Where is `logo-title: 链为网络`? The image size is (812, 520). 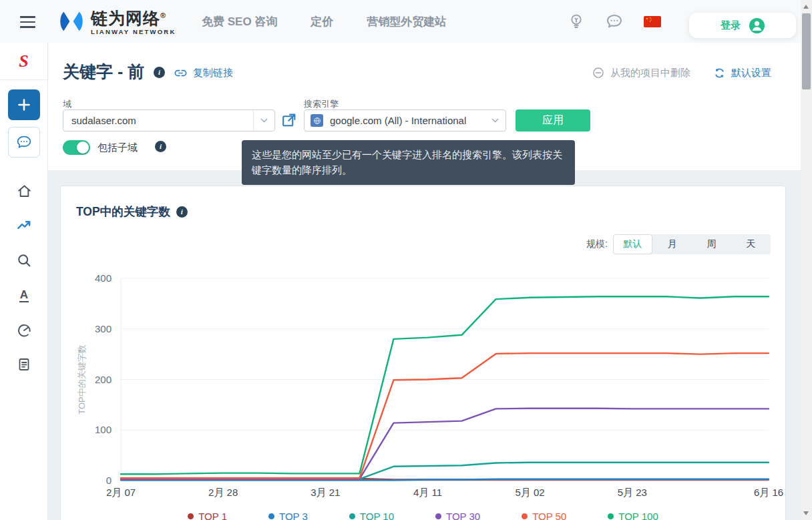 logo-title: 链为网络 is located at coordinates (126, 18).